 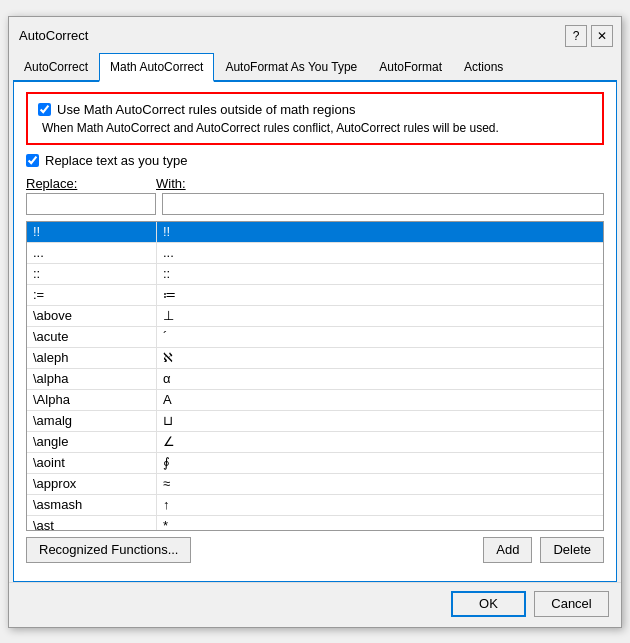 What do you see at coordinates (508, 550) in the screenshot?
I see `add-button: Add` at bounding box center [508, 550].